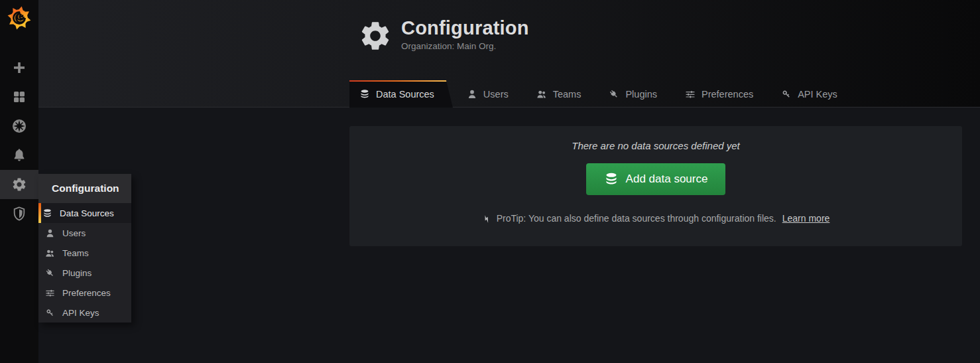 This screenshot has height=363, width=980. What do you see at coordinates (86, 293) in the screenshot?
I see `flyout-item-label: Preferences` at bounding box center [86, 293].